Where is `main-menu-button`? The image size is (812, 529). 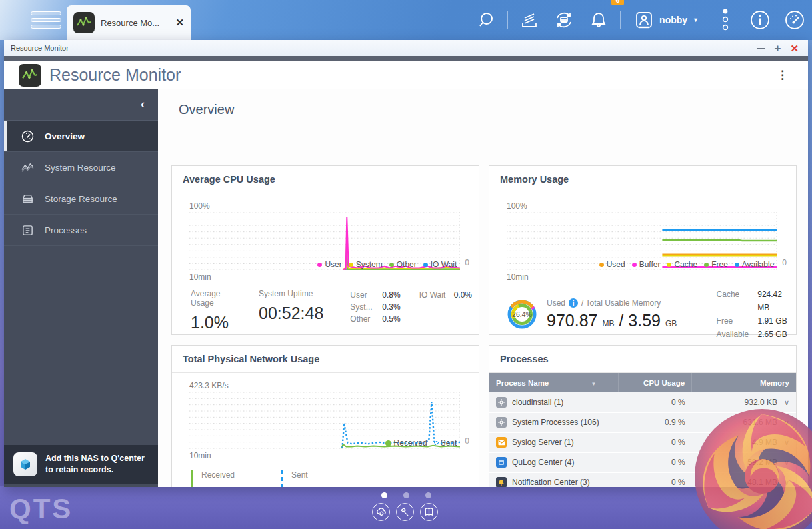 main-menu-button is located at coordinates (46, 20).